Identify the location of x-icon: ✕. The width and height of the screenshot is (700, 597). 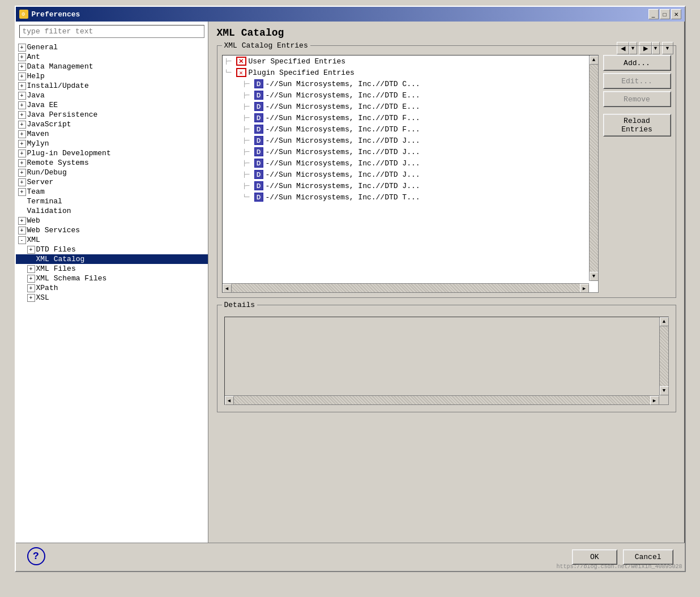
(241, 61).